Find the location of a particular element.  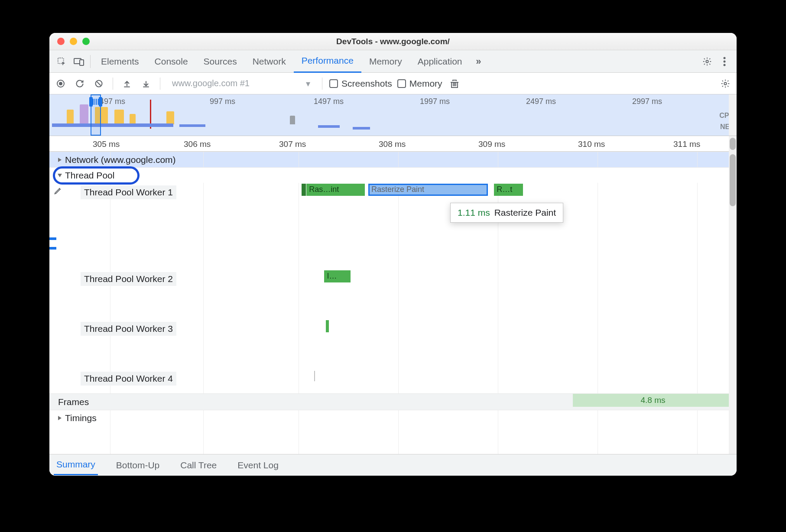

flame-event-sliver is located at coordinates (315, 376).